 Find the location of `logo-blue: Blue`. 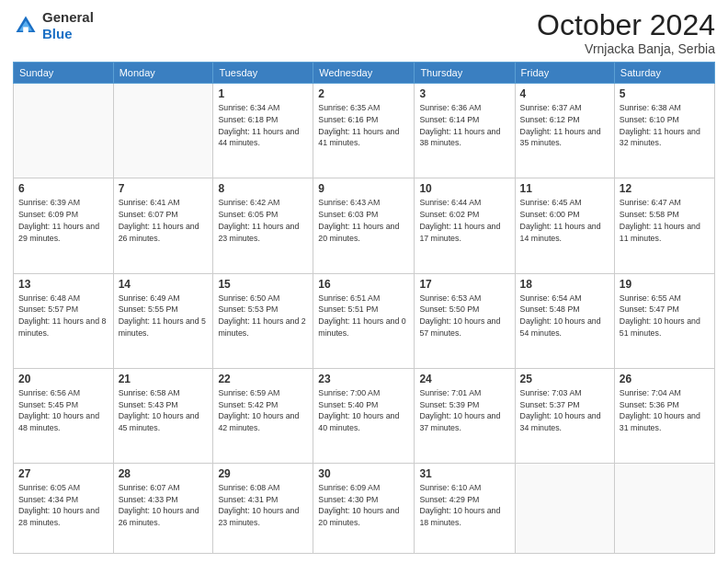

logo-blue: Blue is located at coordinates (68, 34).